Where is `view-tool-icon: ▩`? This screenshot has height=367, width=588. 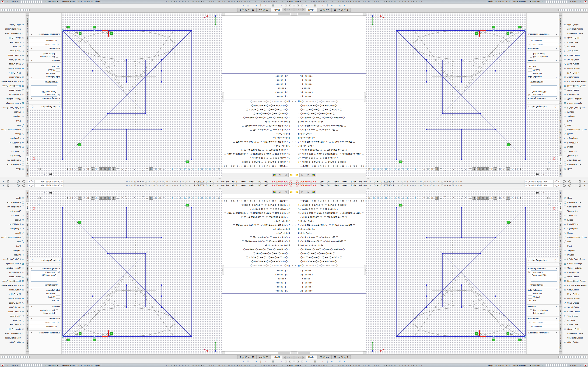
view-tool-icon: ▩ is located at coordinates (386, 169).